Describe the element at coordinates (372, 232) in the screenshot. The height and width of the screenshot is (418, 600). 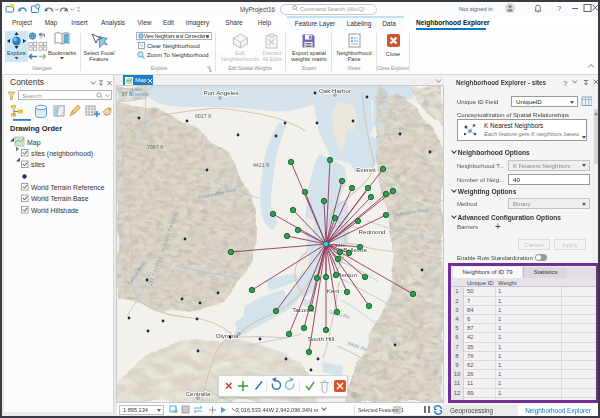
I see `svg-text: Redmond` at that location.